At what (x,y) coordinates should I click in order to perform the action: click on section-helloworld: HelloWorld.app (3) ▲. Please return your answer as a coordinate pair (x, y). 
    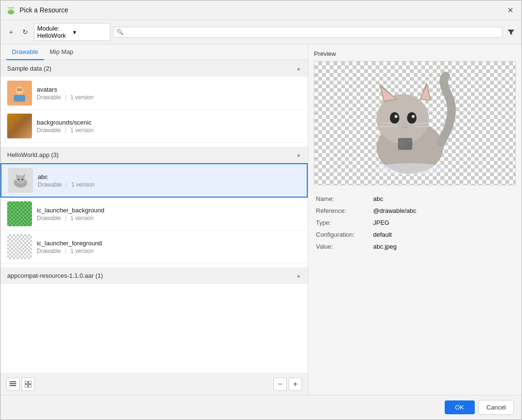
    Looking at the image, I should click on (154, 155).